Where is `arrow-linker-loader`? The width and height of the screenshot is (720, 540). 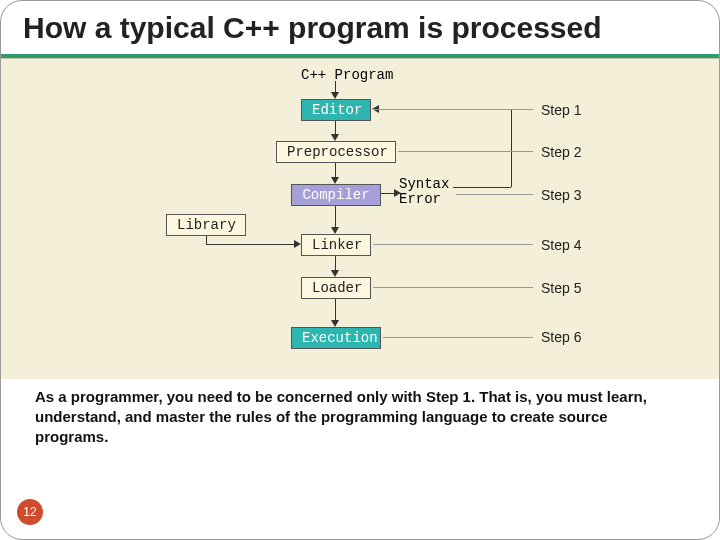
arrow-linker-loader is located at coordinates (336, 264).